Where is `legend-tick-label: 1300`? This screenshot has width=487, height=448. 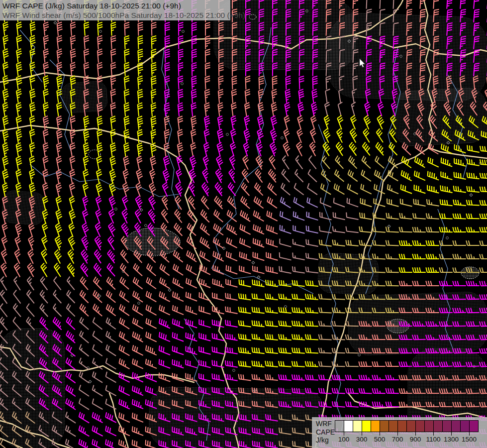
legend-tick-label: 1300 is located at coordinates (451, 439).